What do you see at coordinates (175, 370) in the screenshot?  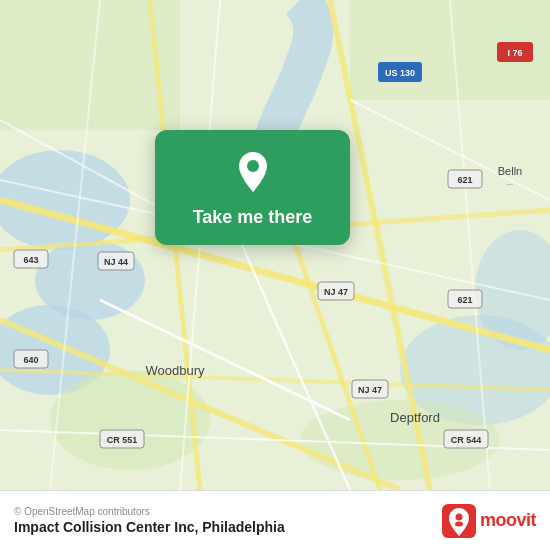 I see `svg-text: Woodbury` at bounding box center [175, 370].